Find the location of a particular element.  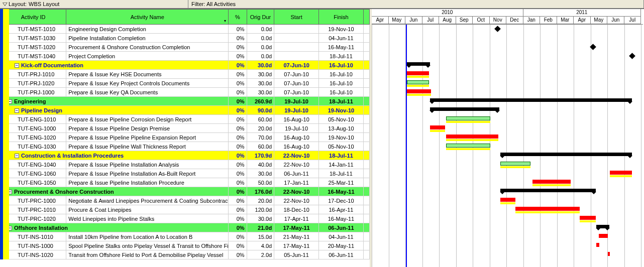

table-row: TUT-MST-1030 Pipeline Installation Compl… is located at coordinates (185, 38).